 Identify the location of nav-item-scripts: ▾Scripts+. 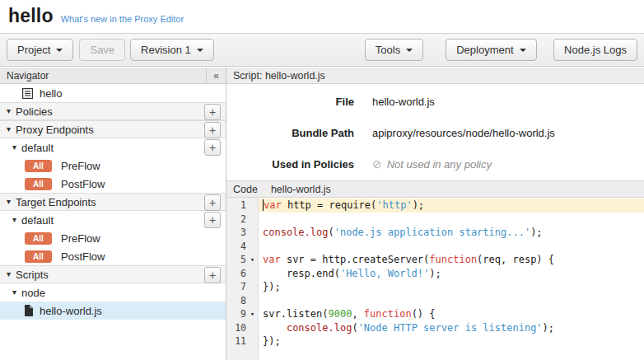
(113, 274).